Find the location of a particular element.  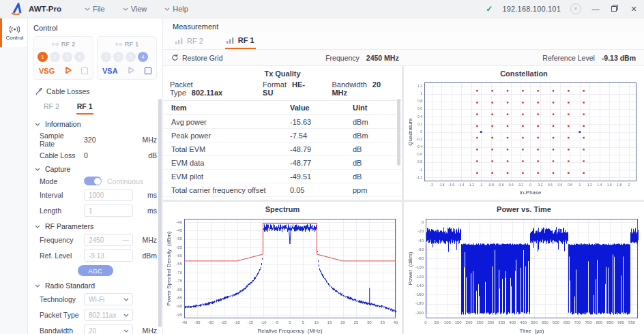

measurement-tab-rf1: RF 1 is located at coordinates (240, 41).